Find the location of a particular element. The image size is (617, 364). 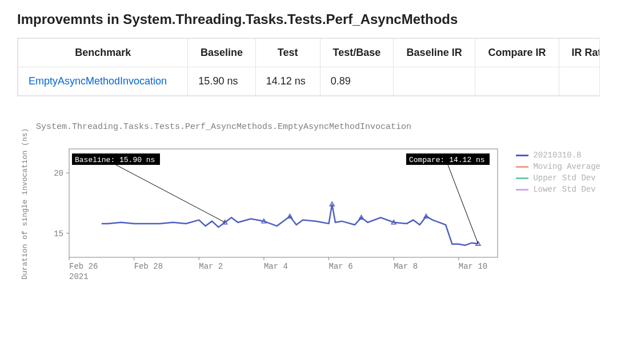

svg-text: Mar 8 is located at coordinates (406, 266).